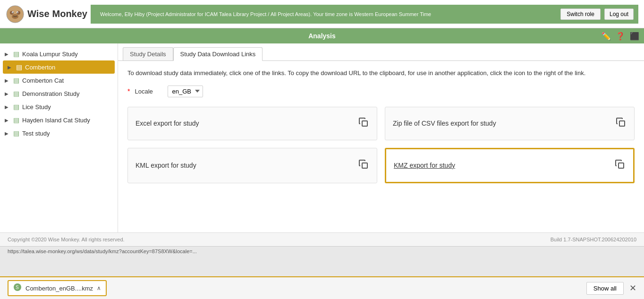 The image size is (644, 299). I want to click on tab-study-data-download: Study Data Download Links, so click(218, 54).